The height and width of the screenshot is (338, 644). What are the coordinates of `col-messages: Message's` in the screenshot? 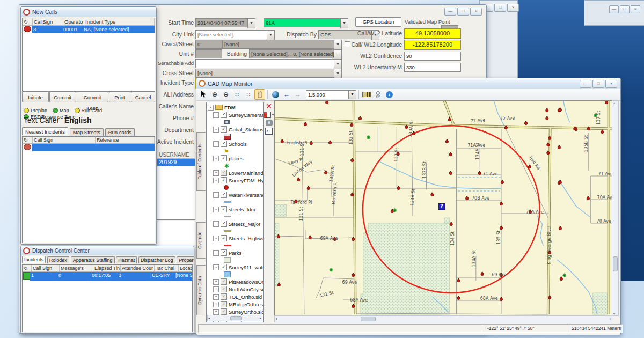 It's located at (76, 268).